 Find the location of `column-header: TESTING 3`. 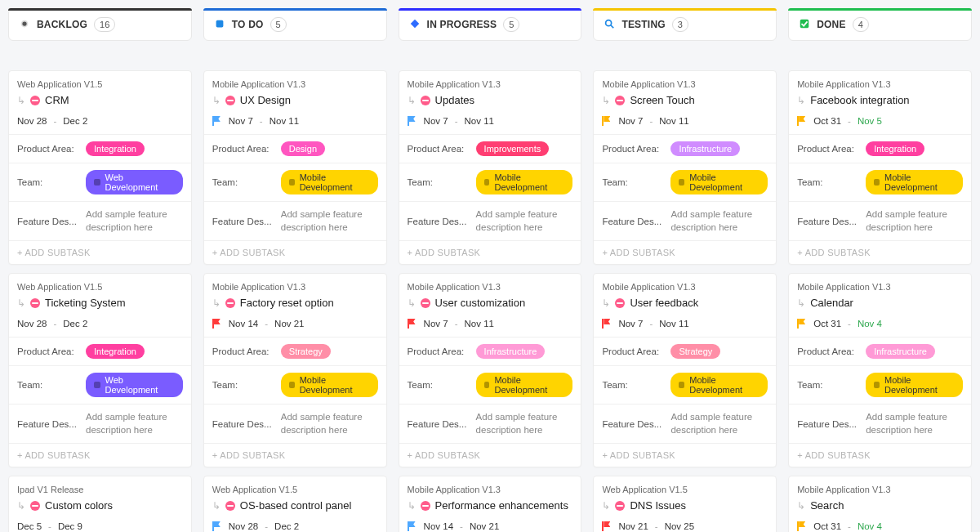

column-header: TESTING 3 is located at coordinates (684, 25).